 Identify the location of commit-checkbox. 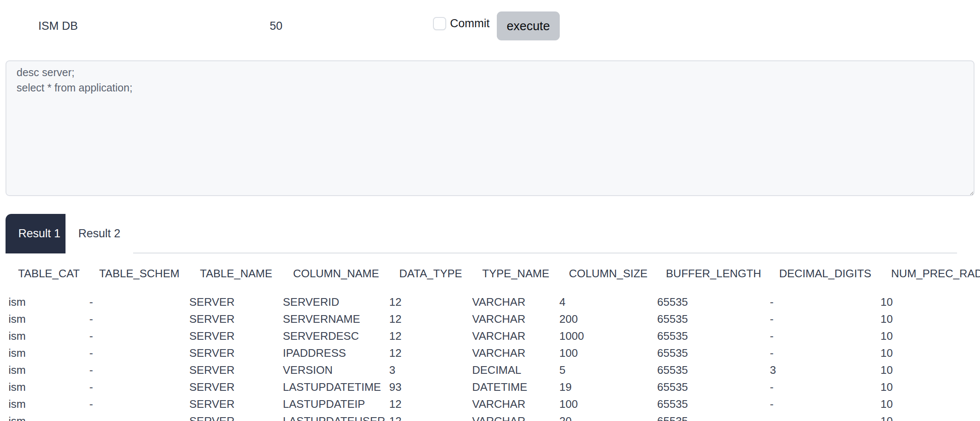
(440, 24).